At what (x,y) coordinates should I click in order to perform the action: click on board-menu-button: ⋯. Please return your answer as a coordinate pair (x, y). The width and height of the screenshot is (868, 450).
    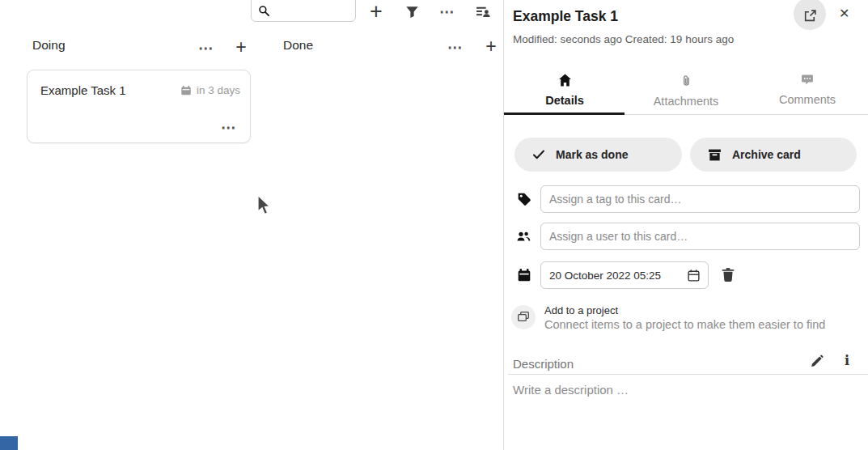
    Looking at the image, I should click on (447, 11).